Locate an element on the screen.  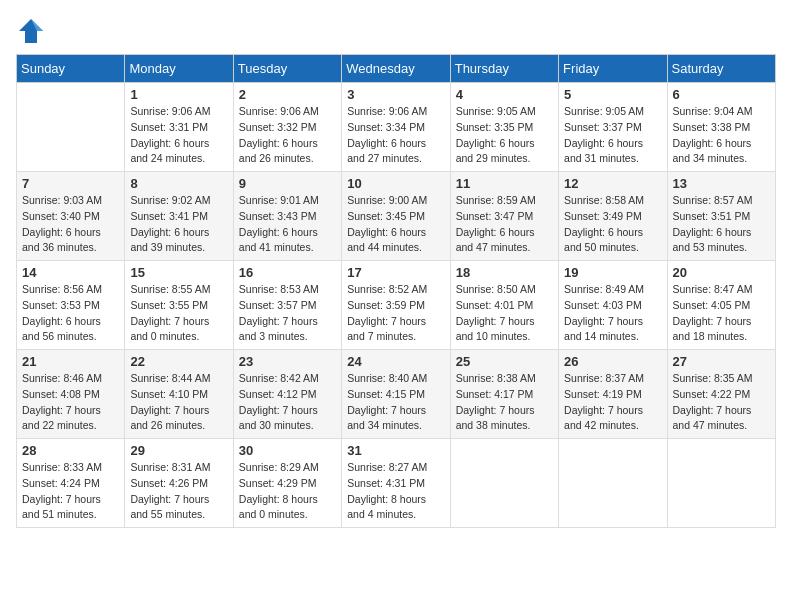
daylight-text: Daylight: 7 hours and 3 minutes. is located at coordinates (278, 329).